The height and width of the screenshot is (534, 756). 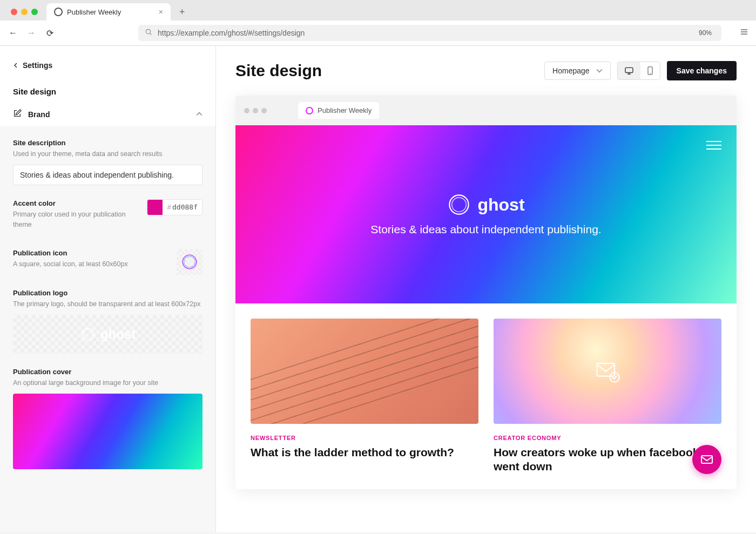 What do you see at coordinates (486, 71) in the screenshot?
I see `main-header: Site design Homepage Save changes` at bounding box center [486, 71].